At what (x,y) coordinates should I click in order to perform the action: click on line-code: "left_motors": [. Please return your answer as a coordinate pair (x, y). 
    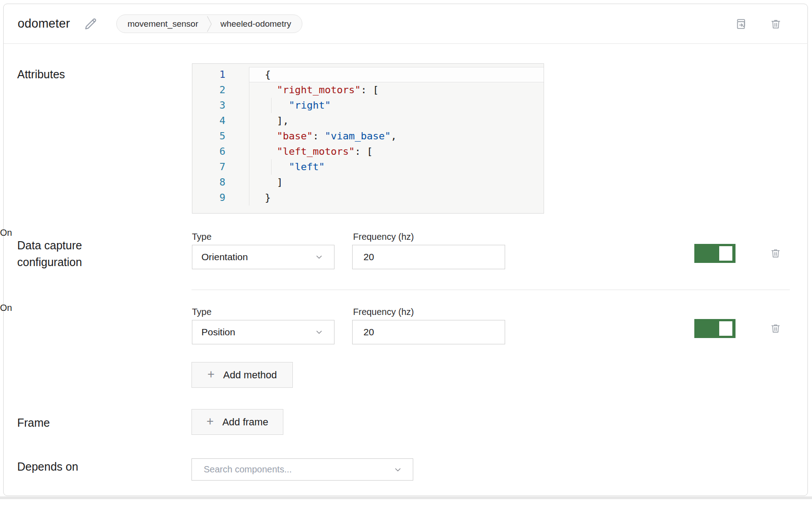
    Looking at the image, I should click on (396, 152).